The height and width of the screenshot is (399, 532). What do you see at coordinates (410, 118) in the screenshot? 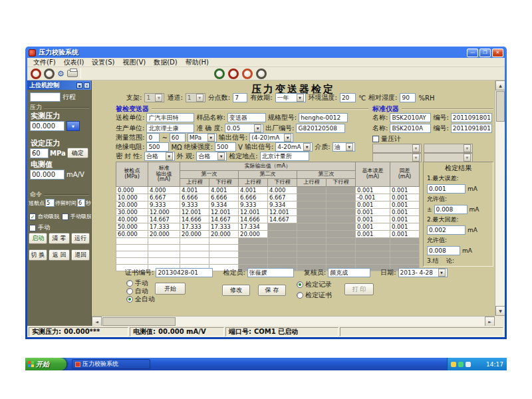
I see `standard-name-1-field: BSK2010AY` at bounding box center [410, 118].